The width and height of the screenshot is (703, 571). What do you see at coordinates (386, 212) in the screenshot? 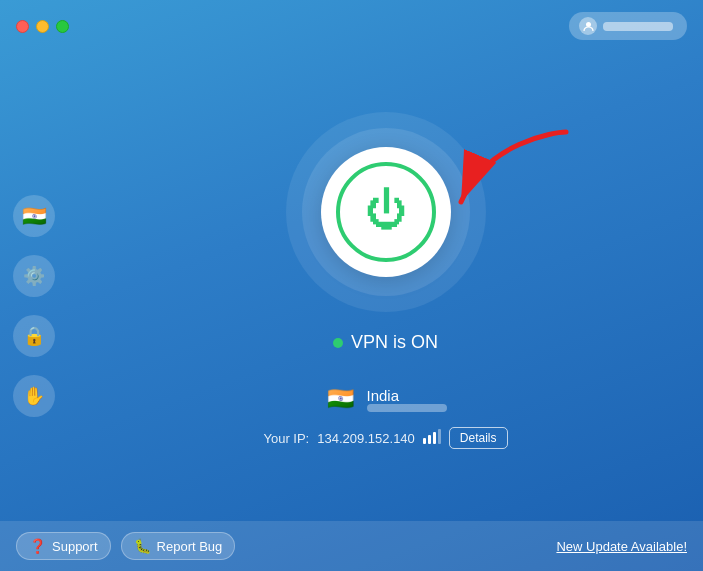
I see `power-button: ⏻` at bounding box center [386, 212].